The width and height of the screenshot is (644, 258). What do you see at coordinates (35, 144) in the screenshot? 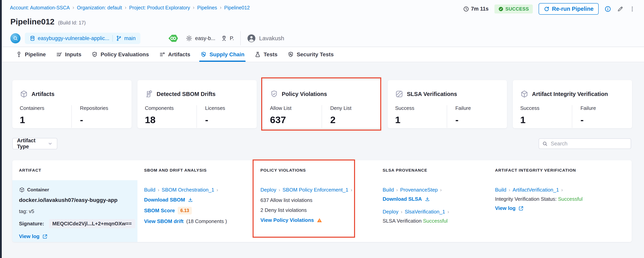
I see `artifact-type-select: Artifact Type` at bounding box center [35, 144].